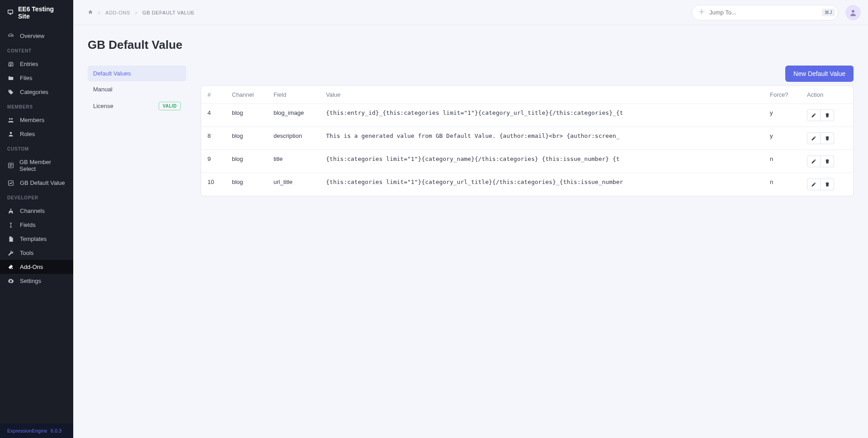 The width and height of the screenshot is (868, 438). Describe the element at coordinates (765, 13) in the screenshot. I see `jump-search: ⌘J` at that location.